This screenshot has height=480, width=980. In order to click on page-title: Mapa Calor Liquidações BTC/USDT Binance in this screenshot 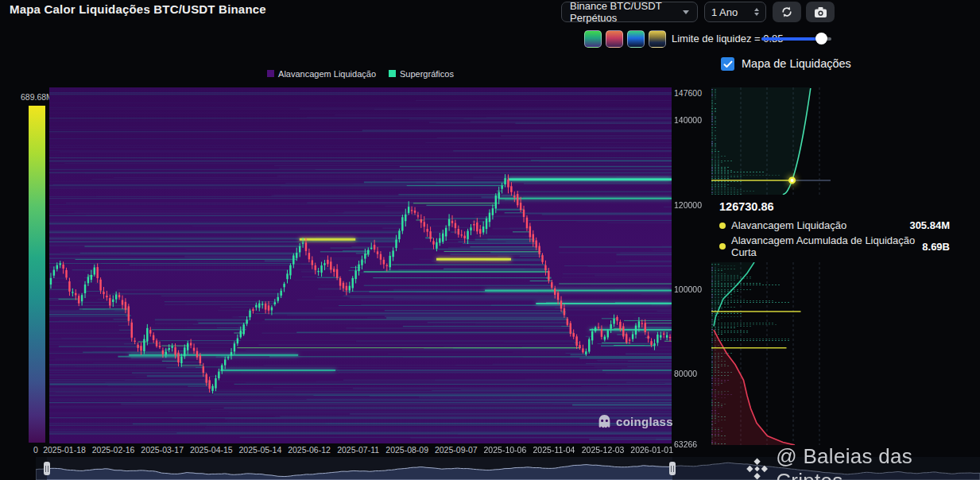, I will do `click(138, 10)`.